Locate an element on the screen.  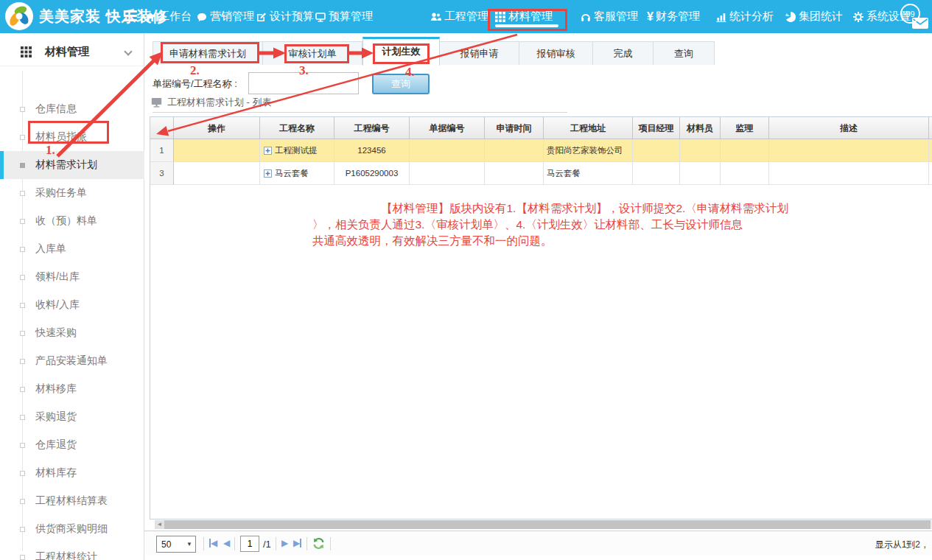
table-row: 1 工程测试提 123456 贵阳尚艺家装饰公司 is located at coordinates (541, 150).